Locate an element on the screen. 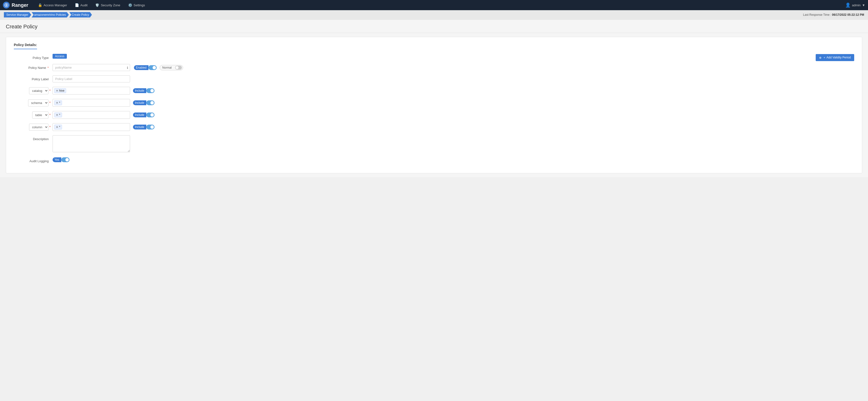 The image size is (868, 401). policy-label-row: Policy Label is located at coordinates (434, 79).